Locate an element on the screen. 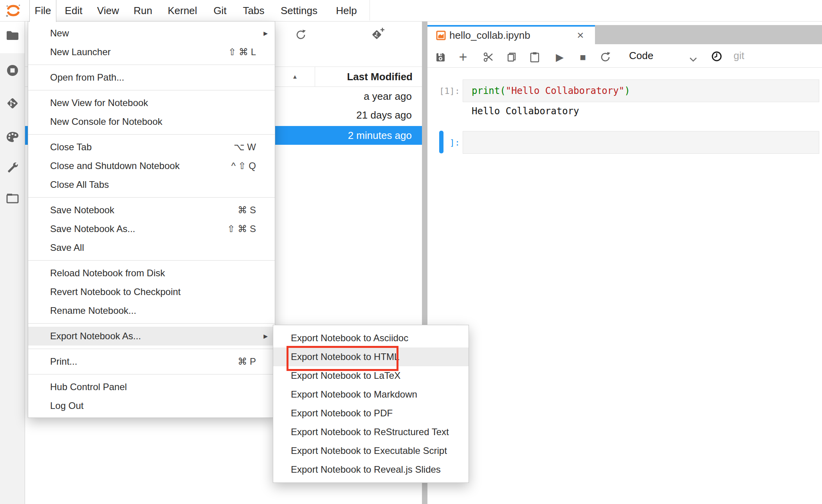  code-paren-open: ( is located at coordinates (503, 91).